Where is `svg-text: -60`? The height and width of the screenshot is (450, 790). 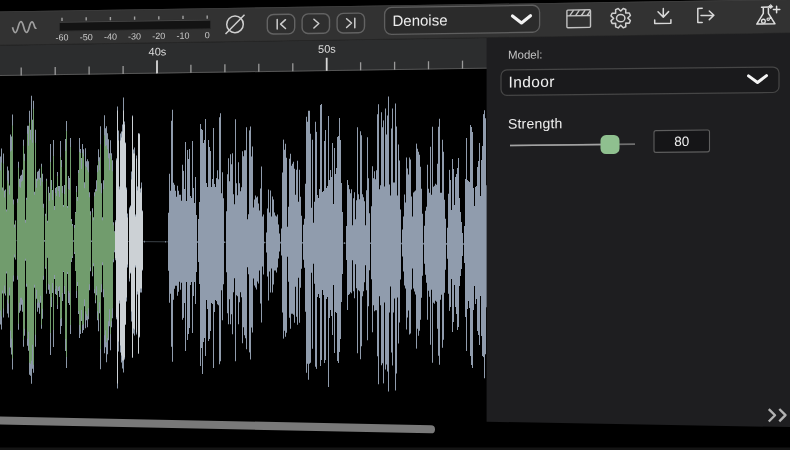 svg-text: -60 is located at coordinates (62, 37).